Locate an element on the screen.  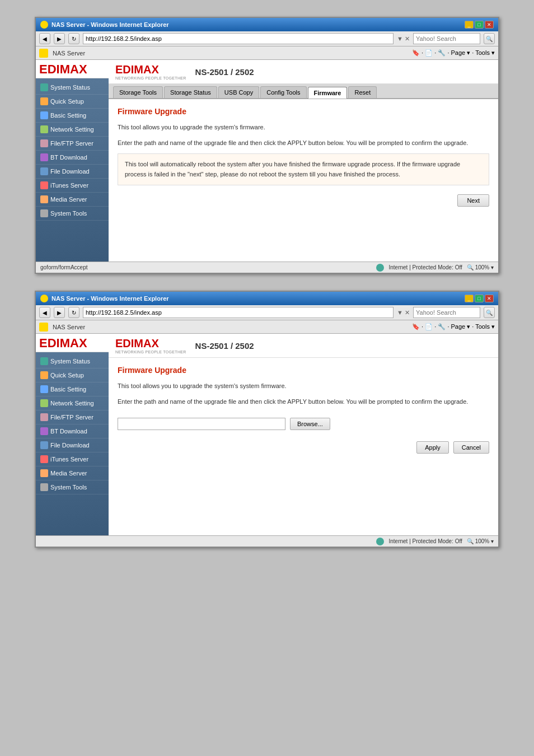
browse-button: Browse... is located at coordinates (310, 424).